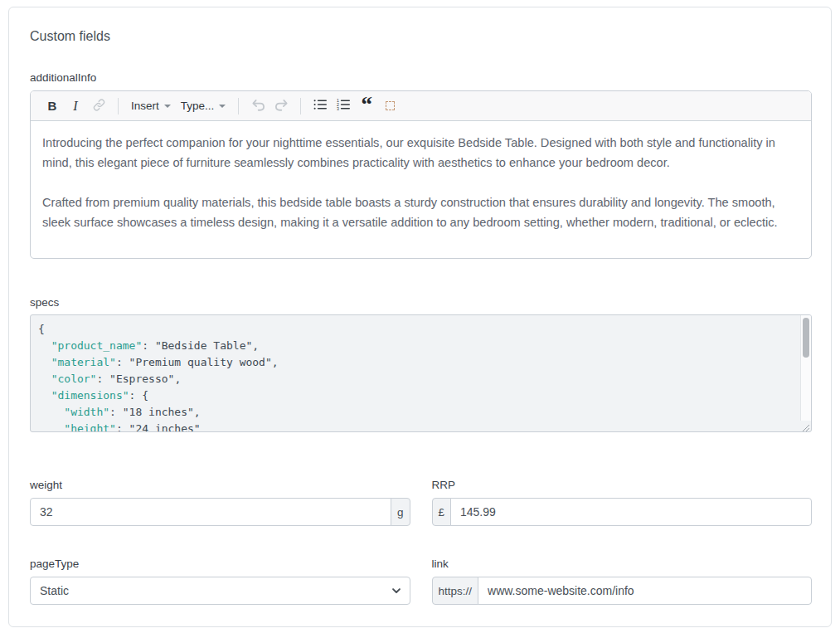 This screenshot has height=638, width=840. Describe the element at coordinates (401, 512) in the screenshot. I see `weight-unit-addon: g` at that location.